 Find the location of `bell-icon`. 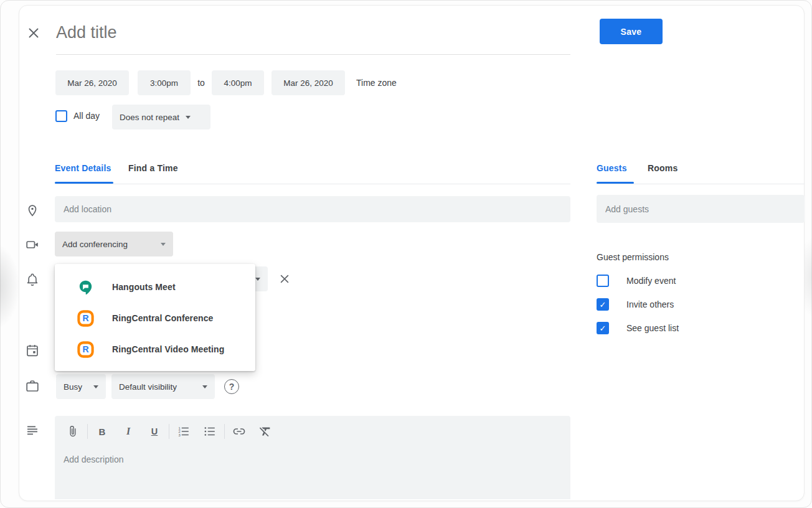

bell-icon is located at coordinates (32, 280).